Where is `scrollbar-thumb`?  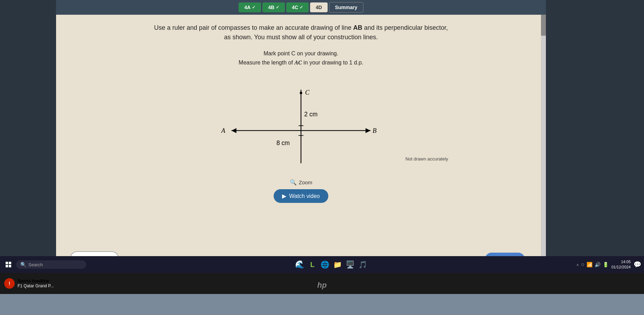 scrollbar-thumb is located at coordinates (543, 25).